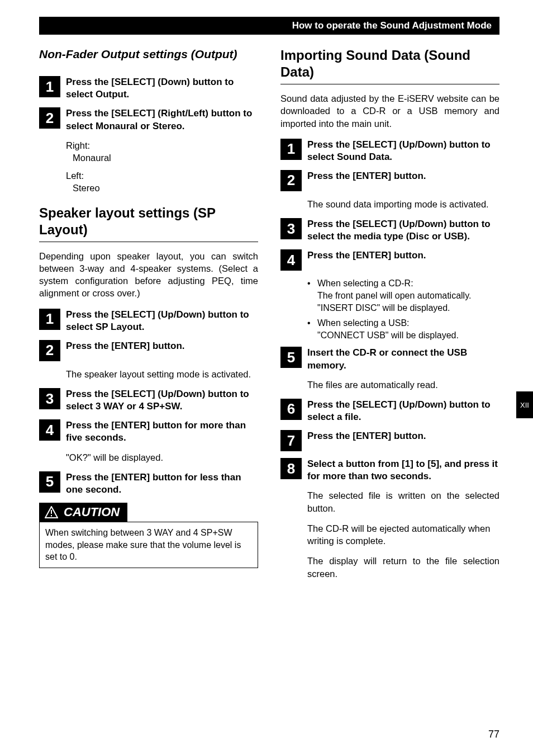 The width and height of the screenshot is (533, 756). I want to click on step-text: Press the [ENTER] button for more than f…, so click(162, 432).